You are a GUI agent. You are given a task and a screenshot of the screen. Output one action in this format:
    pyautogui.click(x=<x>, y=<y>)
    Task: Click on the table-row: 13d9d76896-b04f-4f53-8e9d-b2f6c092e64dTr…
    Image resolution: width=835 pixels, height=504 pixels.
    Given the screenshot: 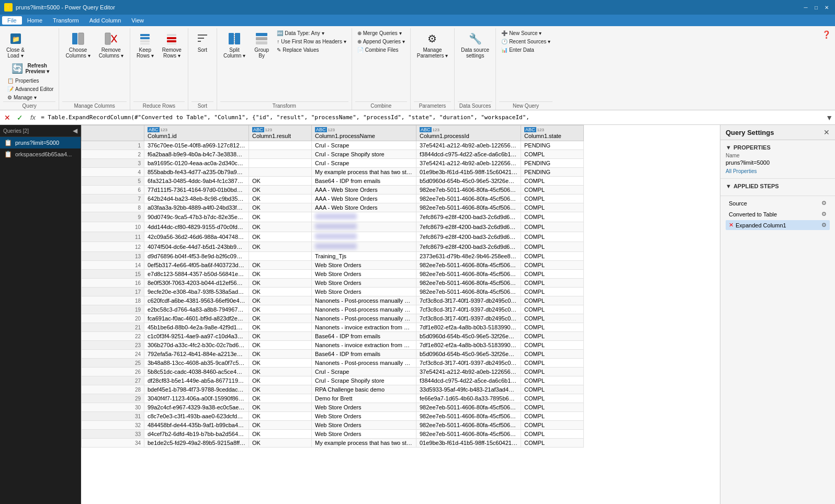 What is the action you would take?
    pyautogui.click(x=333, y=256)
    